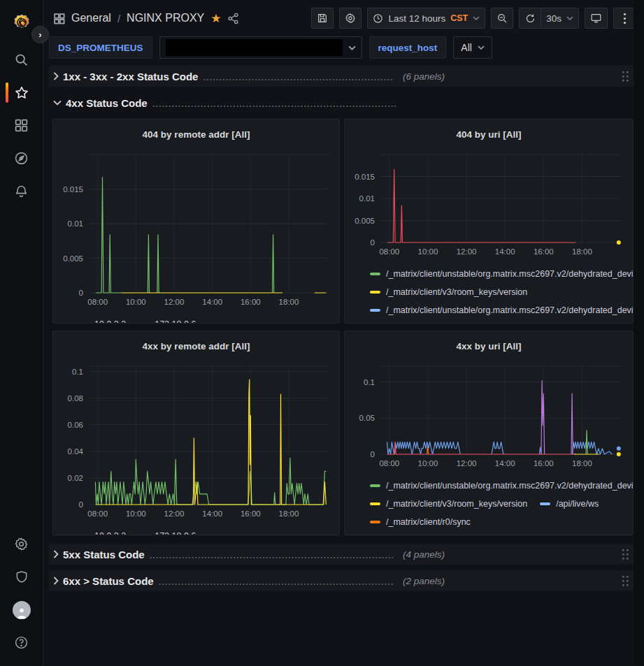 This screenshot has width=644, height=666. What do you see at coordinates (41, 35) in the screenshot?
I see `sidebar-expand-button: ›` at bounding box center [41, 35].